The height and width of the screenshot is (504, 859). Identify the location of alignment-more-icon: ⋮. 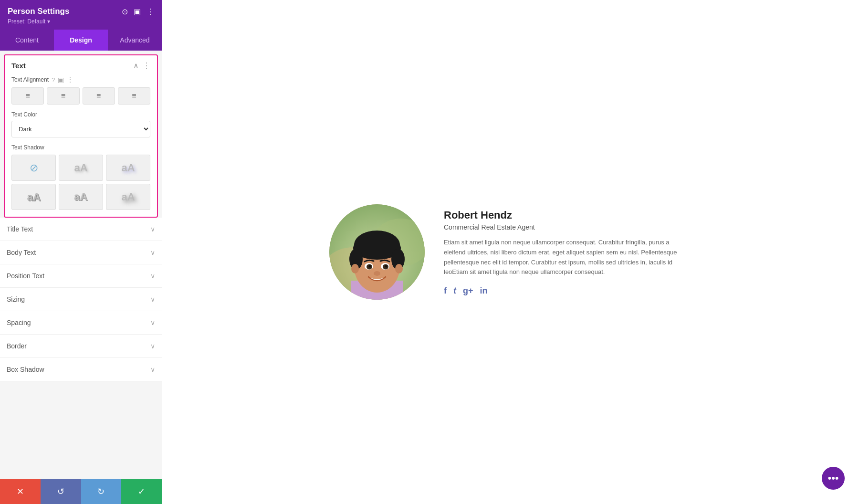
(70, 80).